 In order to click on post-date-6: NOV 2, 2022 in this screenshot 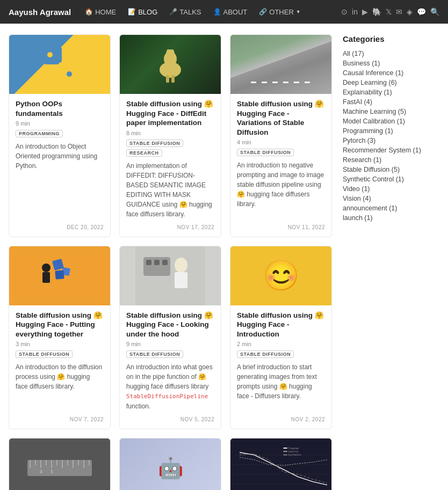, I will do `click(281, 420)`.